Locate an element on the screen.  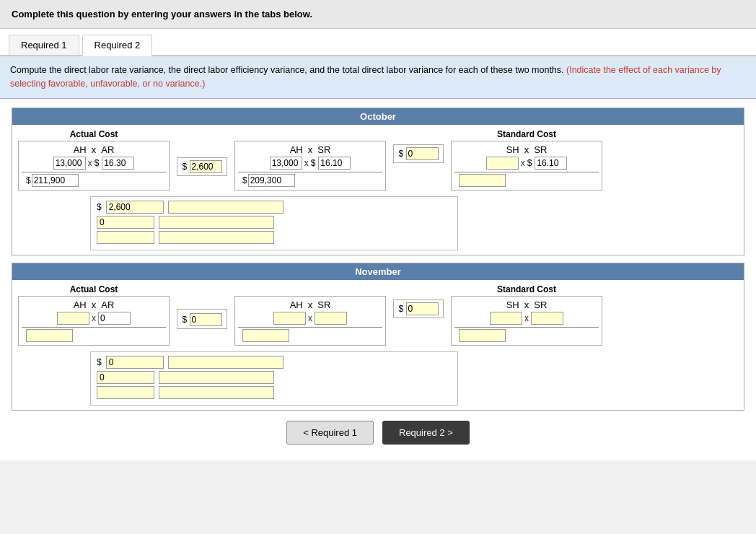
actual-cost-block-nov: AH x AR x is located at coordinates (94, 320).